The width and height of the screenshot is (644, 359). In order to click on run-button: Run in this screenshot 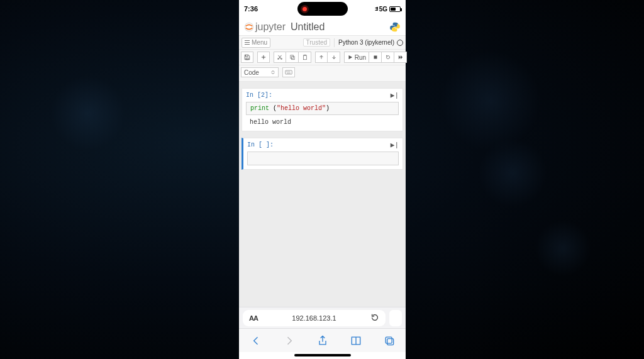, I will do `click(357, 57)`.